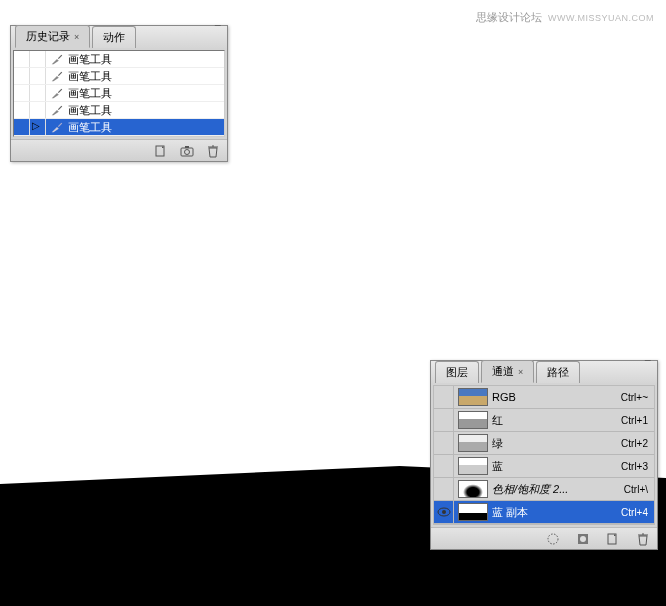  I want to click on history-panel: — ⊠ 历史记录 × 动作 画笔工具 画笔工具, so click(119, 94).